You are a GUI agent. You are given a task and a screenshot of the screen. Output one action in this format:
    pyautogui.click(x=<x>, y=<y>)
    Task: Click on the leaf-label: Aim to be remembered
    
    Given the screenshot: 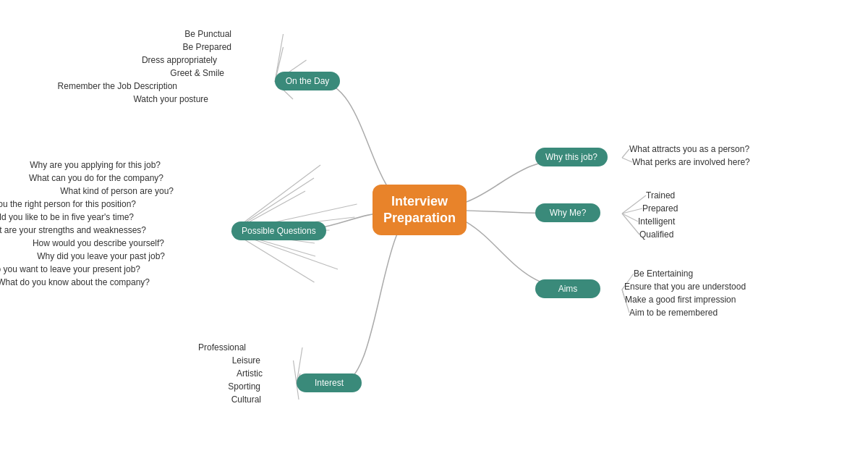 What is the action you would take?
    pyautogui.click(x=673, y=313)
    